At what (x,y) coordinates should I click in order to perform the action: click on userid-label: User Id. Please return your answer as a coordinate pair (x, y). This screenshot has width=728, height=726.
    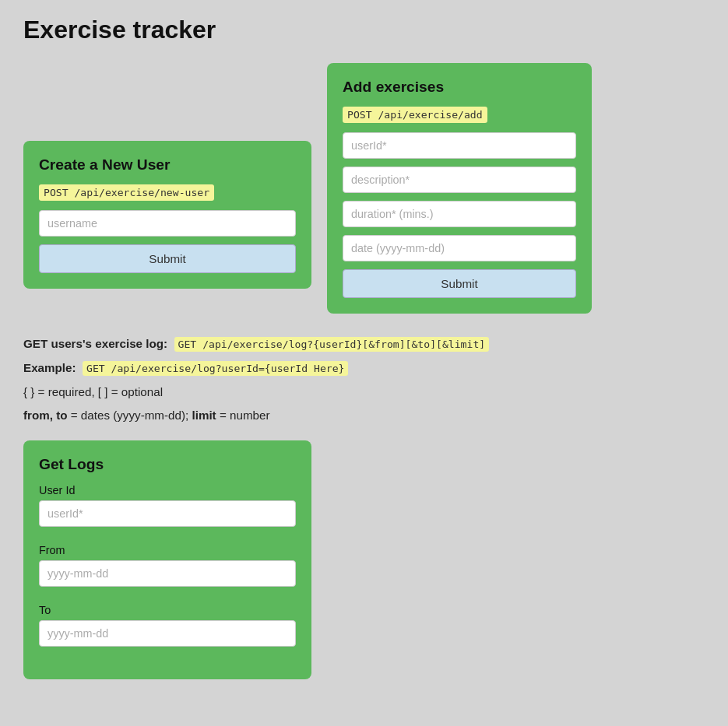
    Looking at the image, I should click on (167, 490).